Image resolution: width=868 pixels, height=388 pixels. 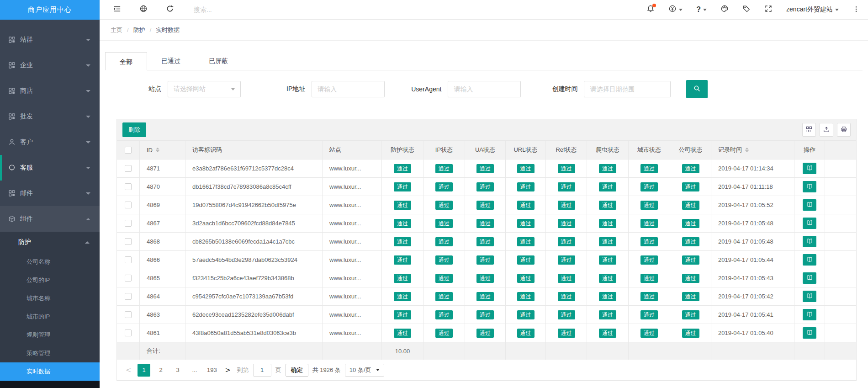 What do you see at coordinates (228, 370) in the screenshot?
I see `next-page-button: >` at bounding box center [228, 370].